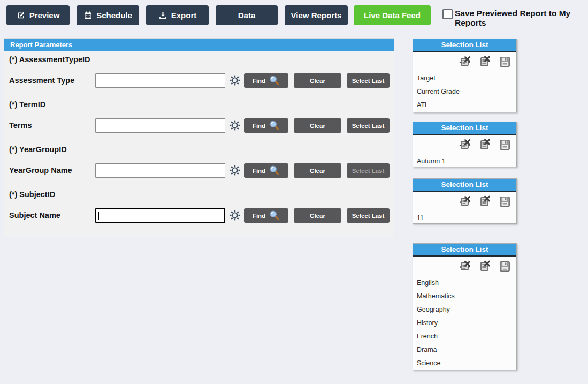  I want to click on field-label: YearGroup Name, so click(41, 170).